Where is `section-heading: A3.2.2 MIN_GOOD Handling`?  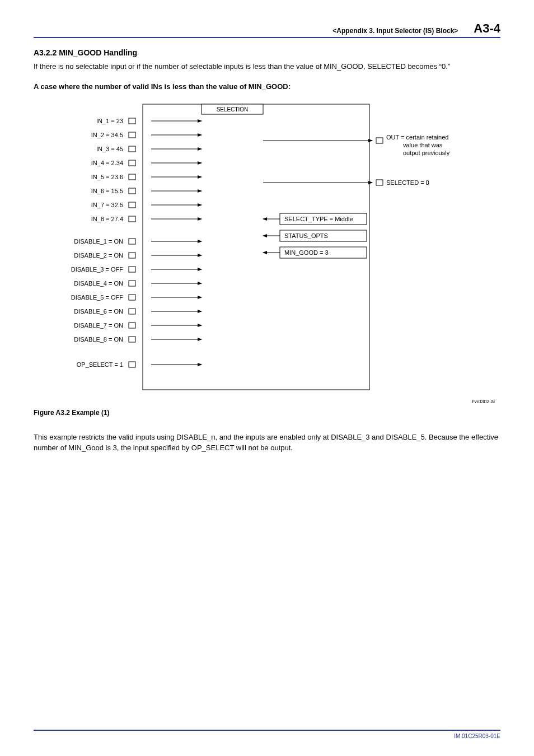 section-heading: A3.2.2 MIN_GOOD Handling is located at coordinates (267, 53).